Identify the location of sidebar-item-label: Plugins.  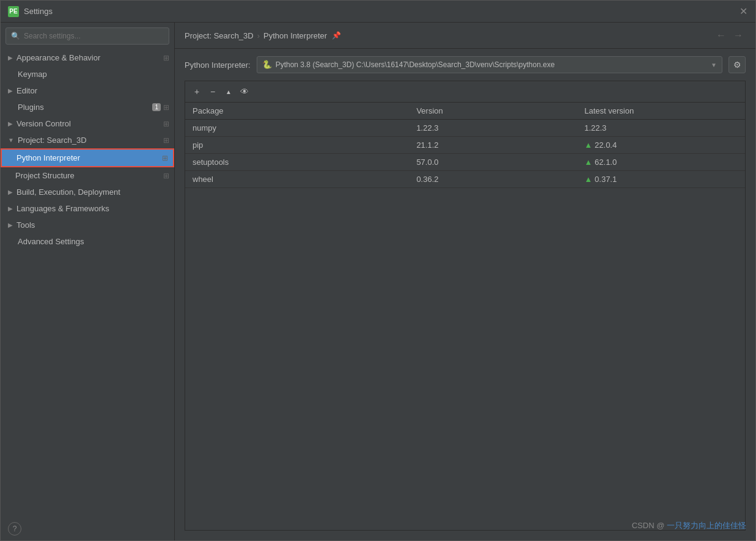
(31, 107).